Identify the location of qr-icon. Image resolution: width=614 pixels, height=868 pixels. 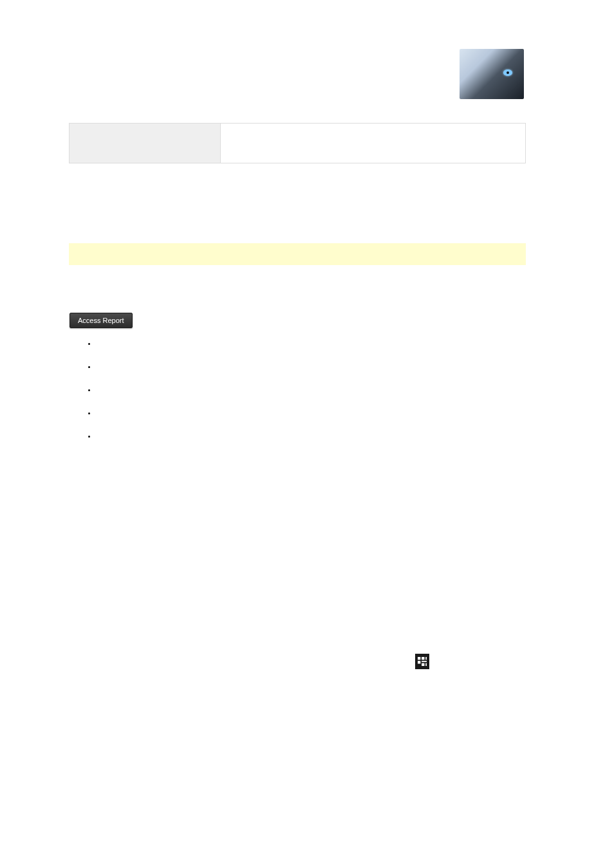
(422, 661).